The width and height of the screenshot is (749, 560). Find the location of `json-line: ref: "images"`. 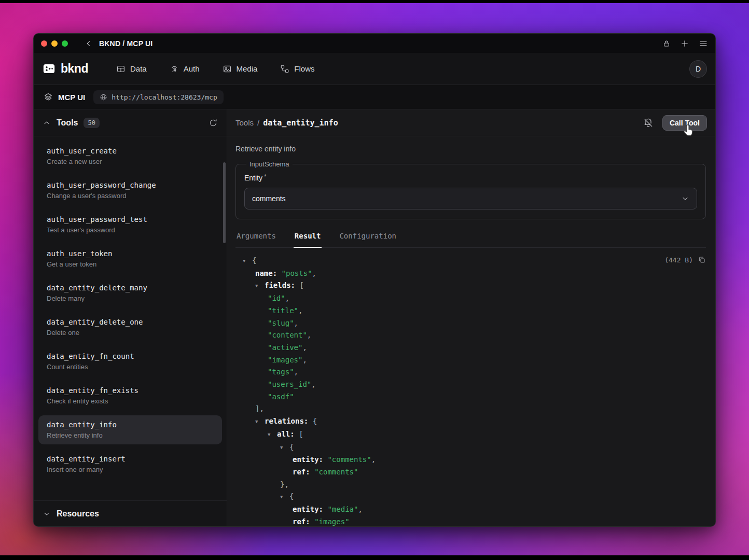

json-line: ref: "images" is located at coordinates (471, 521).